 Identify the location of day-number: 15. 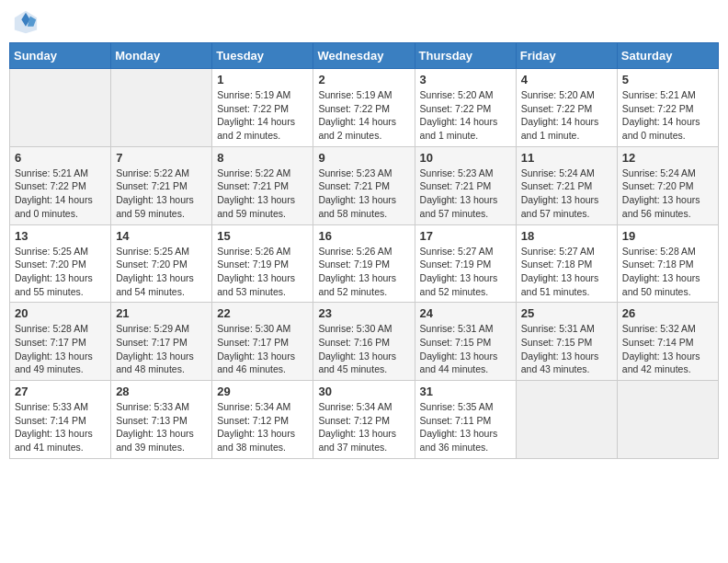
(263, 236).